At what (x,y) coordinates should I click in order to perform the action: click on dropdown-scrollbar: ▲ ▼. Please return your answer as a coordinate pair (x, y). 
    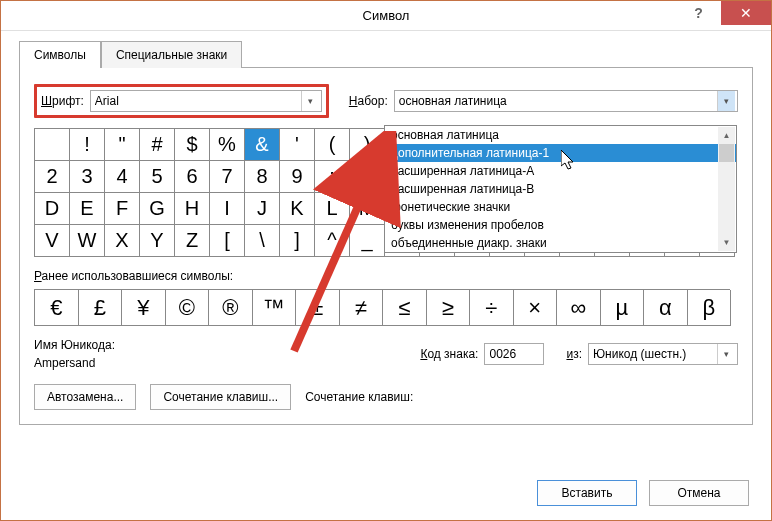
    Looking at the image, I should click on (726, 189).